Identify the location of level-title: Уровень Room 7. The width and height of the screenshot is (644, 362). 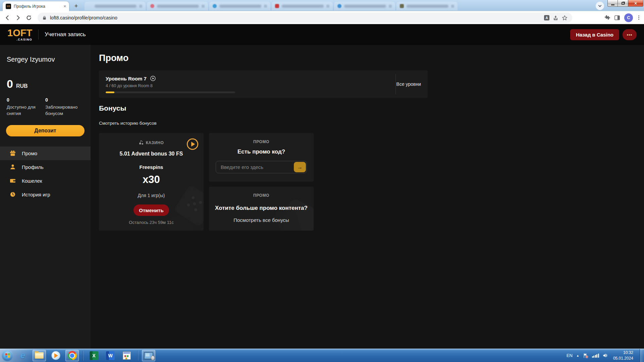
(126, 78).